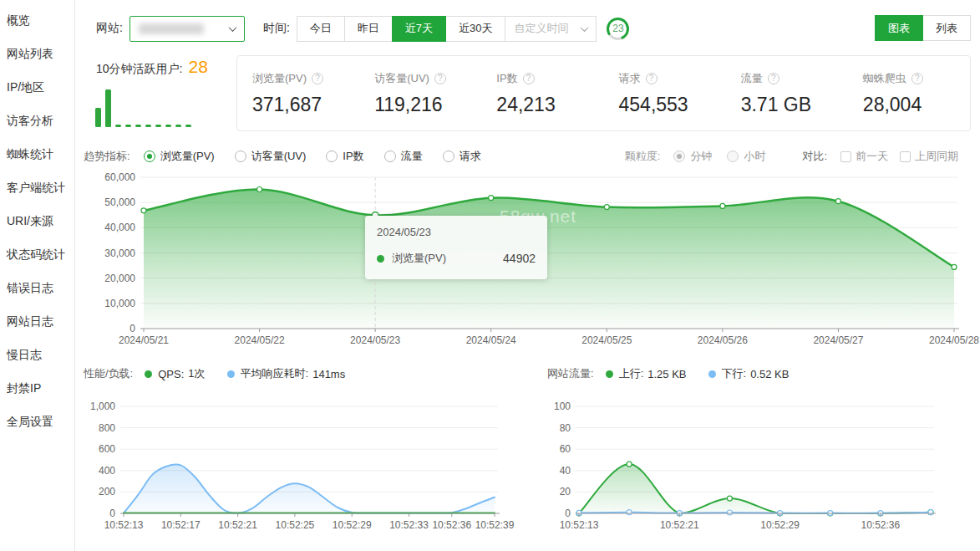 Image resolution: width=980 pixels, height=551 pixels. What do you see at coordinates (37, 355) in the screenshot?
I see `sidebar-item-慢日志: 慢日志` at bounding box center [37, 355].